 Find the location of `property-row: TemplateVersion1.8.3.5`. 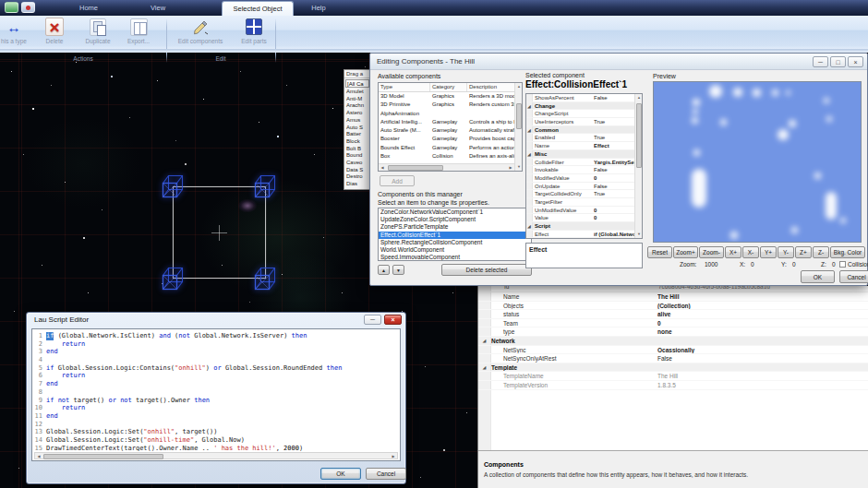

property-row: TemplateVersion1.8.3.5 is located at coordinates (673, 386).